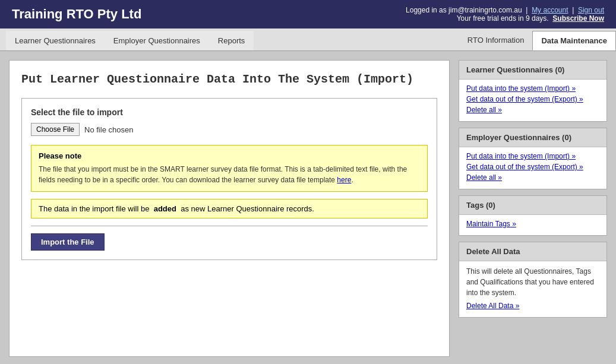  Describe the element at coordinates (526, 10) in the screenshot. I see `separator1: |` at that location.